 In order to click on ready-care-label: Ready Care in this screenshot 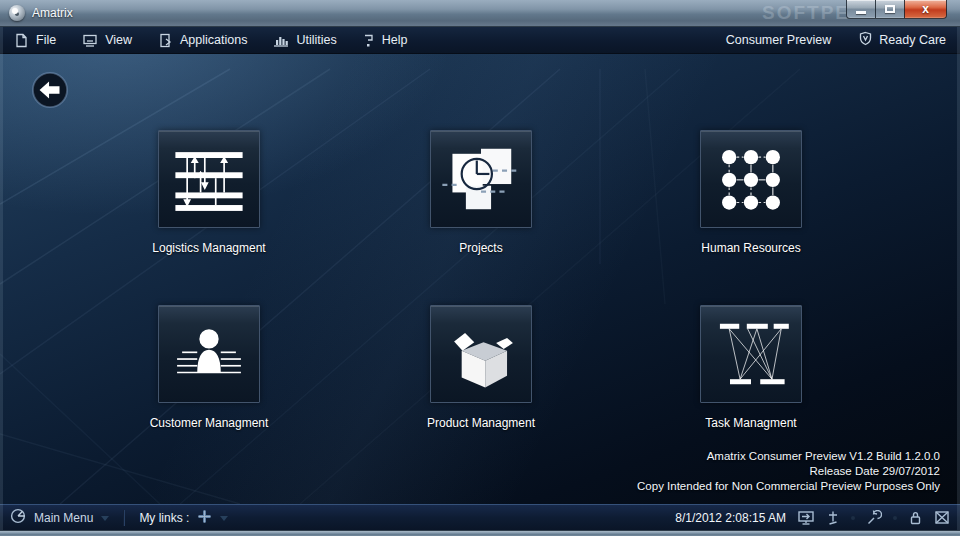, I will do `click(912, 40)`.